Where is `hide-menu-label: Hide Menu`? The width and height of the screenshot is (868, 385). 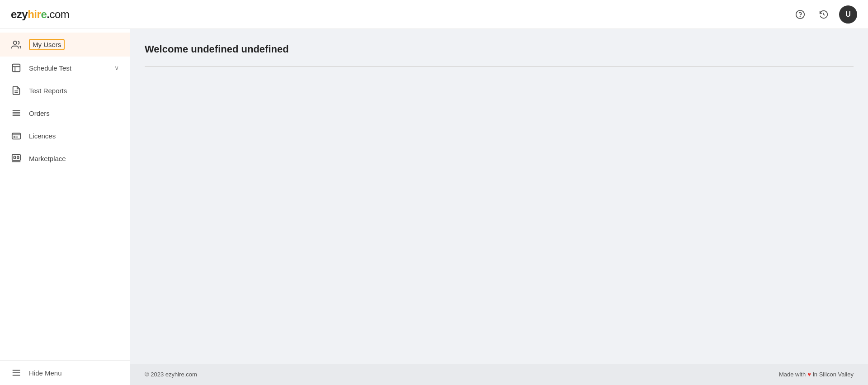
hide-menu-label: Hide Menu is located at coordinates (45, 373).